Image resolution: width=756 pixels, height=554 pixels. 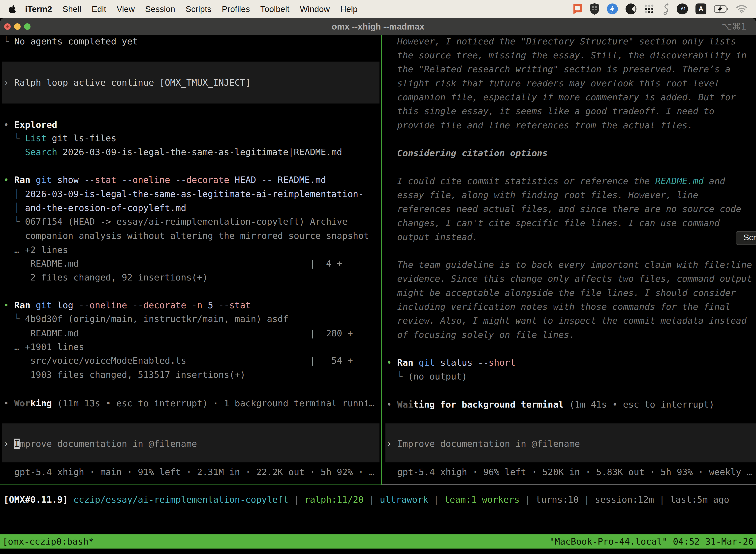 I want to click on menu-scripts: Scripts, so click(x=198, y=9).